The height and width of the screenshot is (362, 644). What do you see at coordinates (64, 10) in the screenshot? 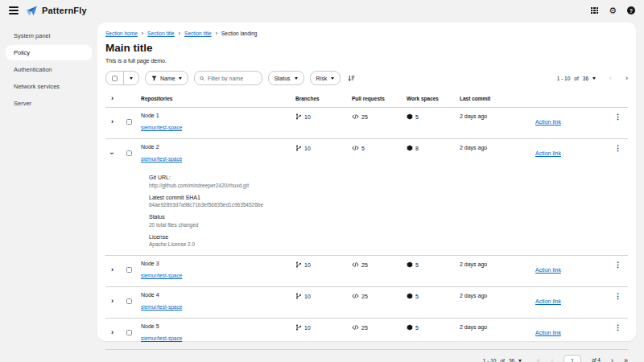
I see `brand-name: PatternFly` at bounding box center [64, 10].